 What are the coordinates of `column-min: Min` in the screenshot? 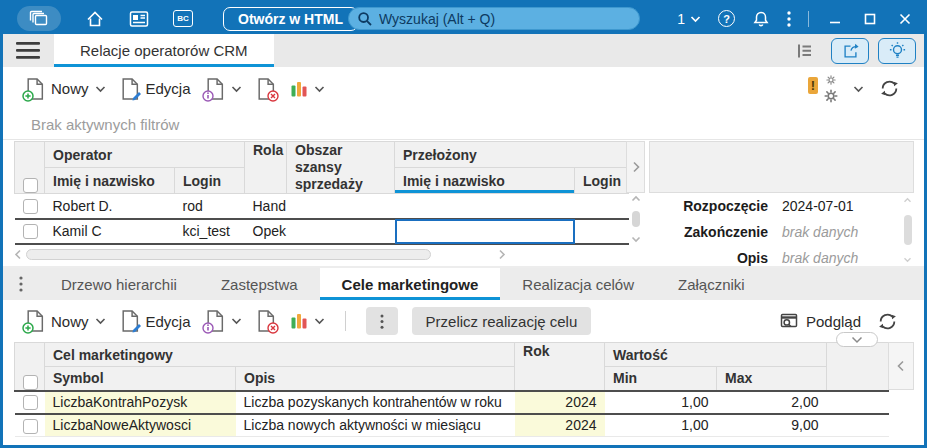 It's located at (661, 379).